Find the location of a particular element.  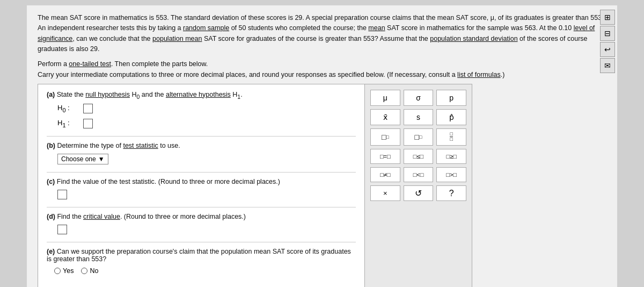

part-c-label: (c) is located at coordinates (50, 182).